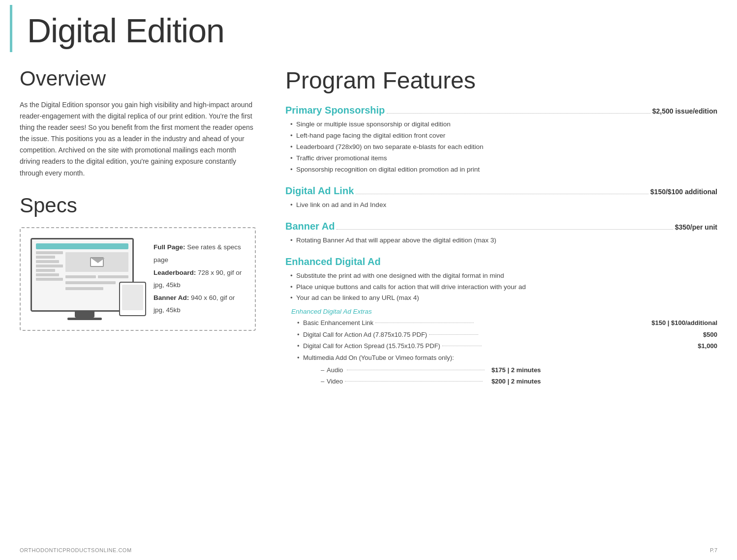 The image size is (737, 560). What do you see at coordinates (199, 304) in the screenshot?
I see `specs-banner: Banner Ad: 940 x 60, gif or jpg, 45kb` at bounding box center [199, 304].